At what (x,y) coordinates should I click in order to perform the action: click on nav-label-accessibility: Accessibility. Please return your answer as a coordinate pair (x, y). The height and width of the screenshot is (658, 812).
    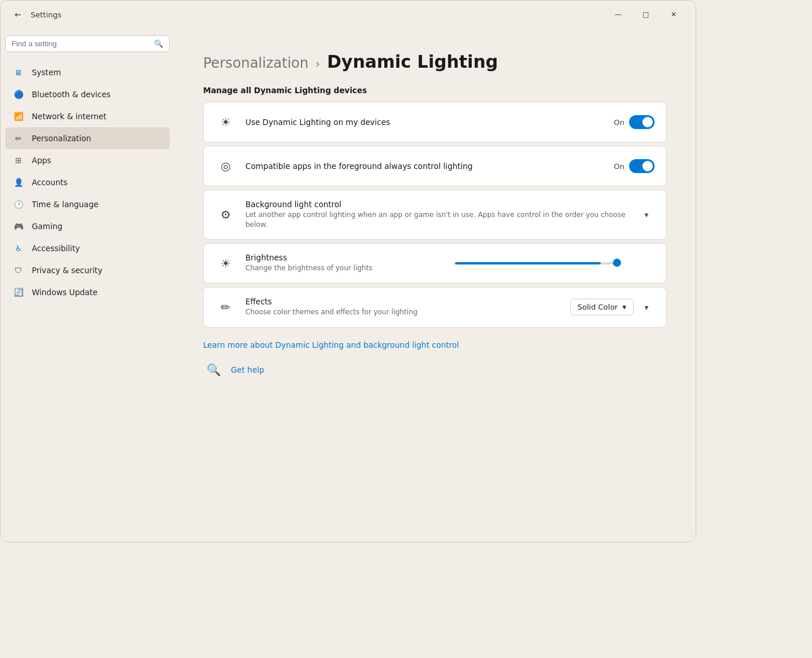
    Looking at the image, I should click on (56, 248).